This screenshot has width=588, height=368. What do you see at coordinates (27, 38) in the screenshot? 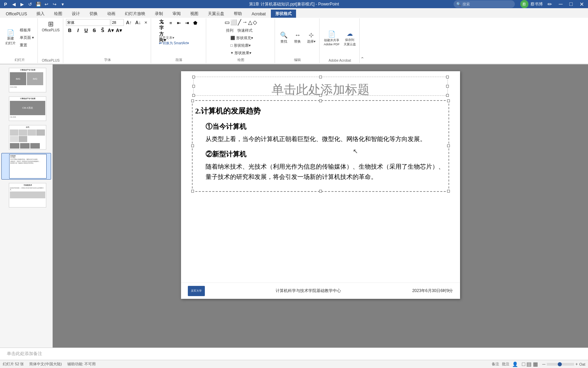
I see `layout-btn: 单页面 ▾` at bounding box center [27, 38].